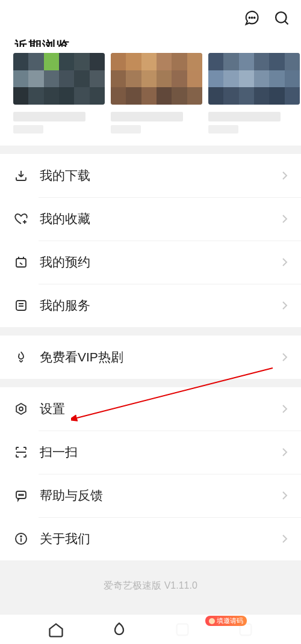 This screenshot has width=301, height=644. I want to click on home-icon, so click(56, 630).